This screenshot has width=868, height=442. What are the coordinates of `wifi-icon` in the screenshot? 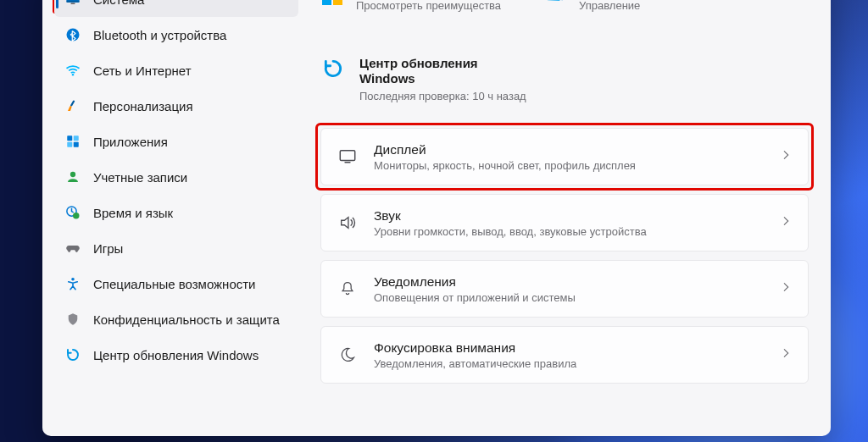 It's located at (73, 70).